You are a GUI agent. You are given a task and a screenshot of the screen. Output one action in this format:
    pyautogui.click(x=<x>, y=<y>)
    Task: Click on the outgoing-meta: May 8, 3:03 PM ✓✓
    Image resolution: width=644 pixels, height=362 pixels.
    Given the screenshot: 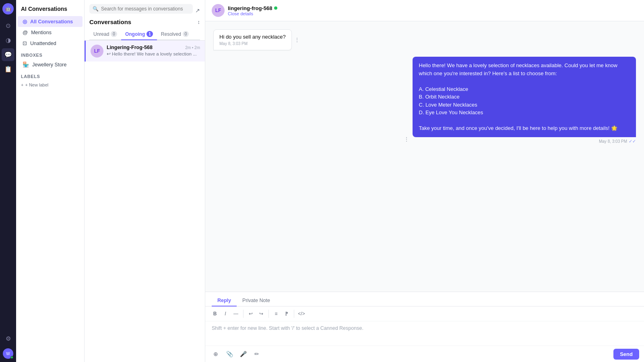 What is the action you would take?
    pyautogui.click(x=524, y=142)
    